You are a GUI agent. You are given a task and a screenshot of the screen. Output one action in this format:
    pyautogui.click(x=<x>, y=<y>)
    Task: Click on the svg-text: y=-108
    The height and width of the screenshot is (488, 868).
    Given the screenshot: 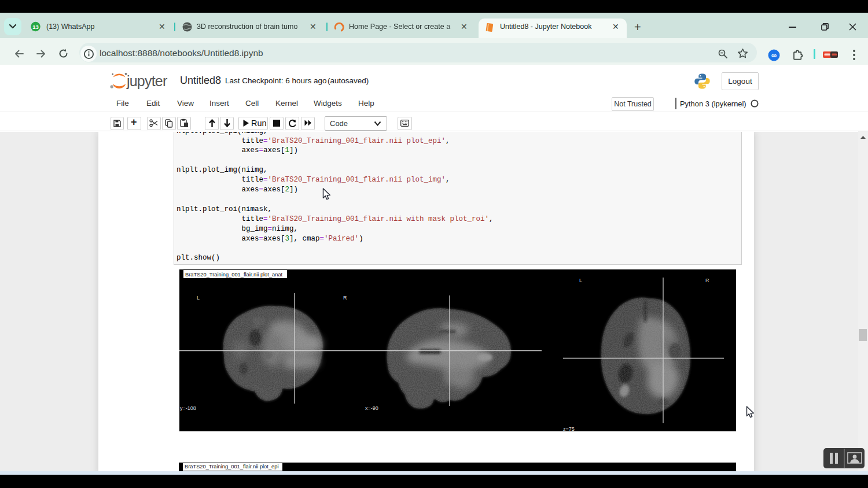 What is the action you would take?
    pyautogui.click(x=188, y=408)
    